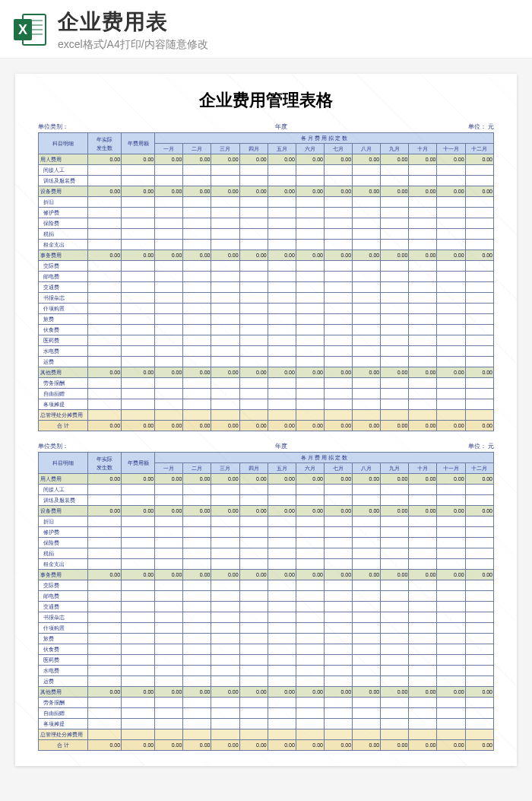 The image size is (532, 801). What do you see at coordinates (198, 149) in the screenshot?
I see `col-month: 二月` at bounding box center [198, 149].